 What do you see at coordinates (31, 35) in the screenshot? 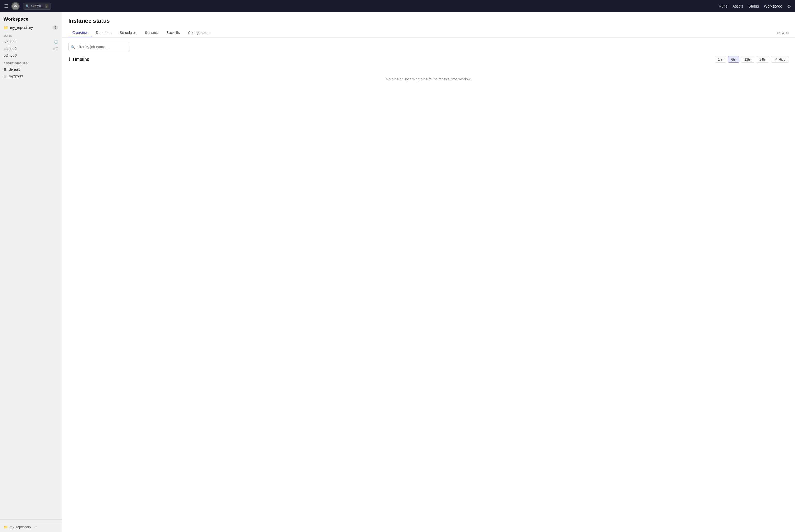
I see `jobs-section-label: Jobs` at bounding box center [31, 35].